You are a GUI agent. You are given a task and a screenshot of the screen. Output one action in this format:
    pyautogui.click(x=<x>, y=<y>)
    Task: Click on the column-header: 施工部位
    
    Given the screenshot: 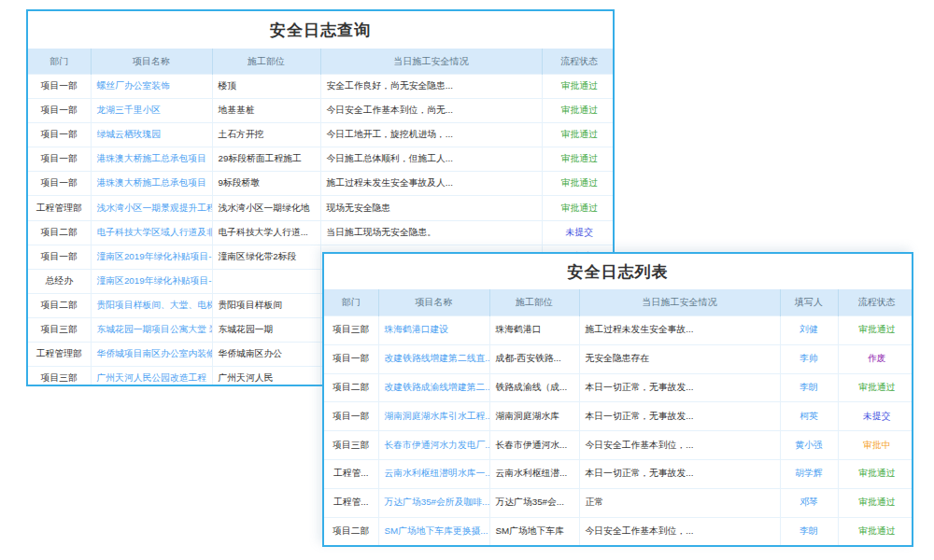 What is the action you would take?
    pyautogui.click(x=266, y=62)
    